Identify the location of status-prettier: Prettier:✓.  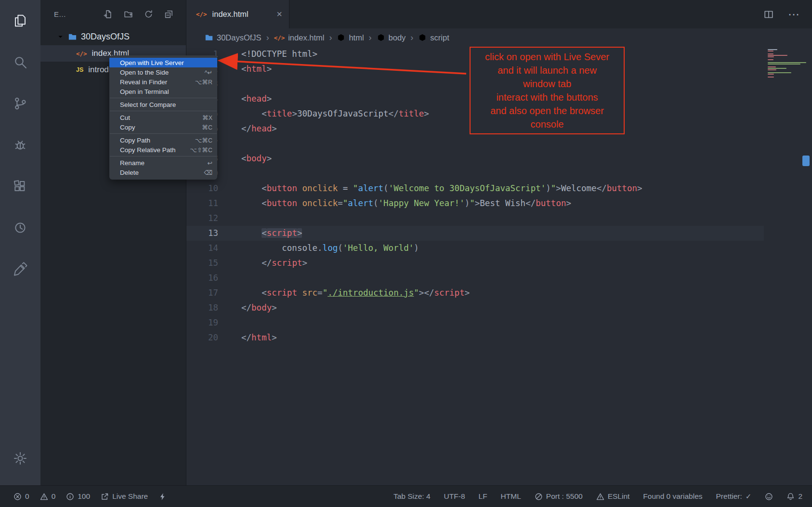
(734, 496).